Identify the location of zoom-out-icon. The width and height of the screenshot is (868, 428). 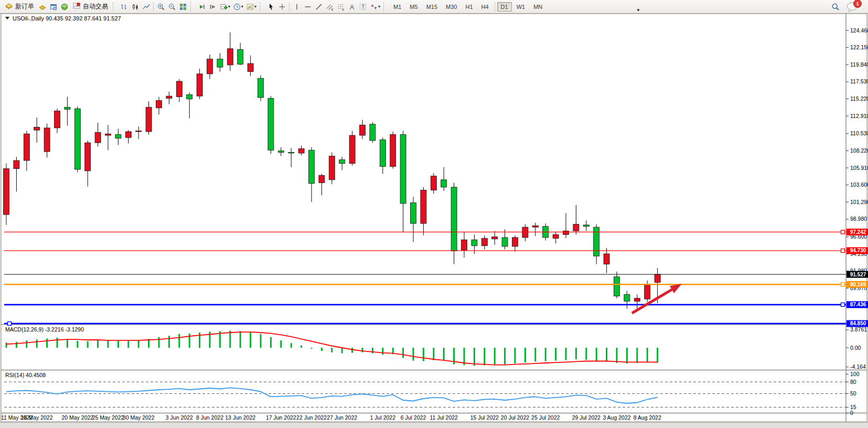
(172, 7).